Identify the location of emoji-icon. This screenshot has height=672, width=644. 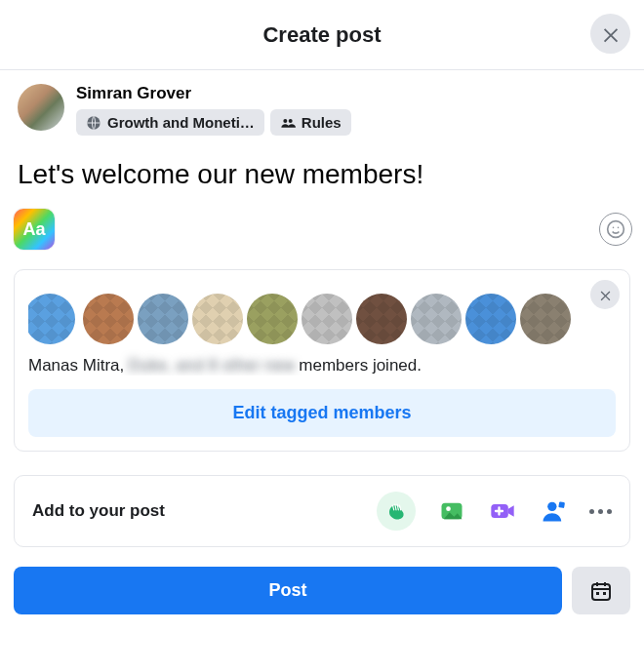
(616, 229).